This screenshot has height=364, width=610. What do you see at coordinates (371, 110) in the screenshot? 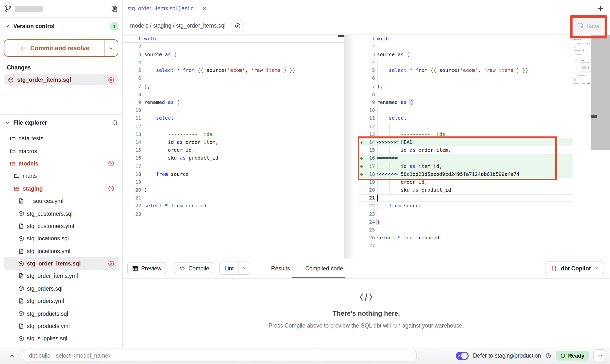
I see `line-number: 10` at bounding box center [371, 110].